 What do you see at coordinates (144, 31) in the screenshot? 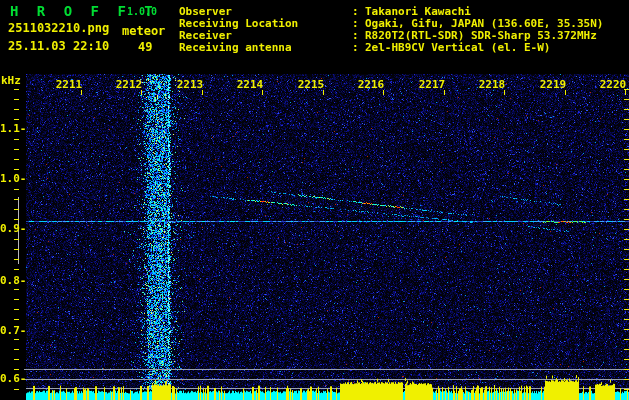
I see `mode-label: meteor` at bounding box center [144, 31].